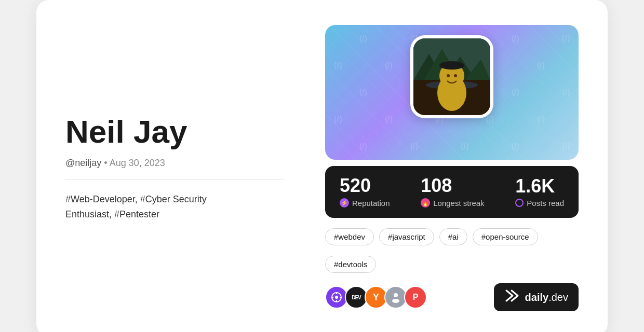 The image size is (644, 332). I want to click on join-date: Aug 30, 2023, so click(137, 163).